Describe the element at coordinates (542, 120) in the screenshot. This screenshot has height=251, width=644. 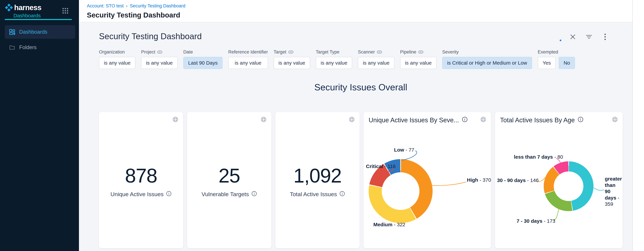
I see `chart-title: Total Active Issues By Age` at that location.